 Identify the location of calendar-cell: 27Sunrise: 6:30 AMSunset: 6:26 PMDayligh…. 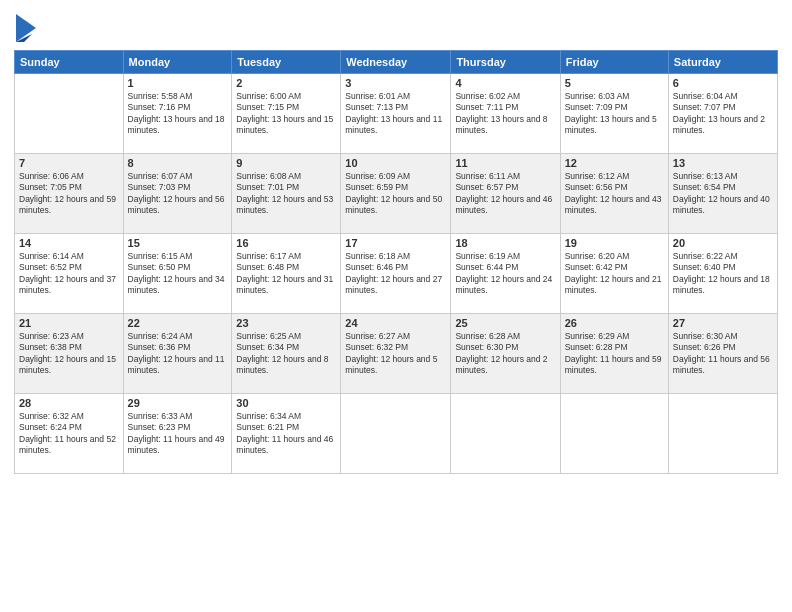
(722, 354).